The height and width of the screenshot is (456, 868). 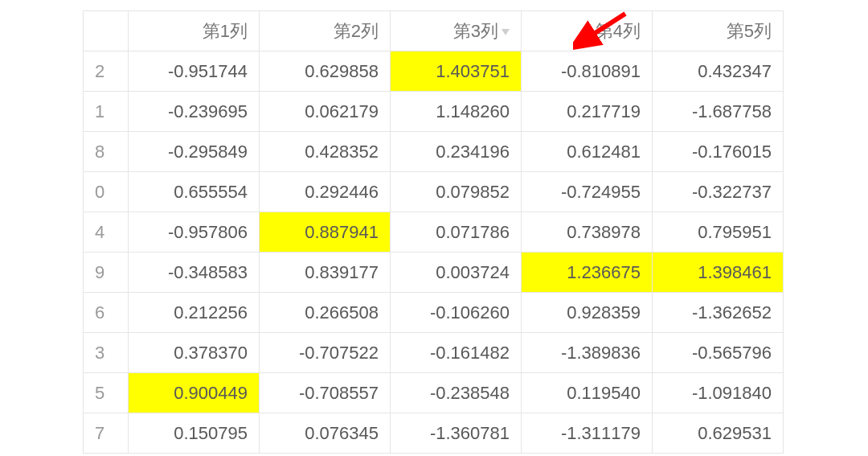 What do you see at coordinates (194, 31) in the screenshot?
I see `col-header-1: 第1列` at bounding box center [194, 31].